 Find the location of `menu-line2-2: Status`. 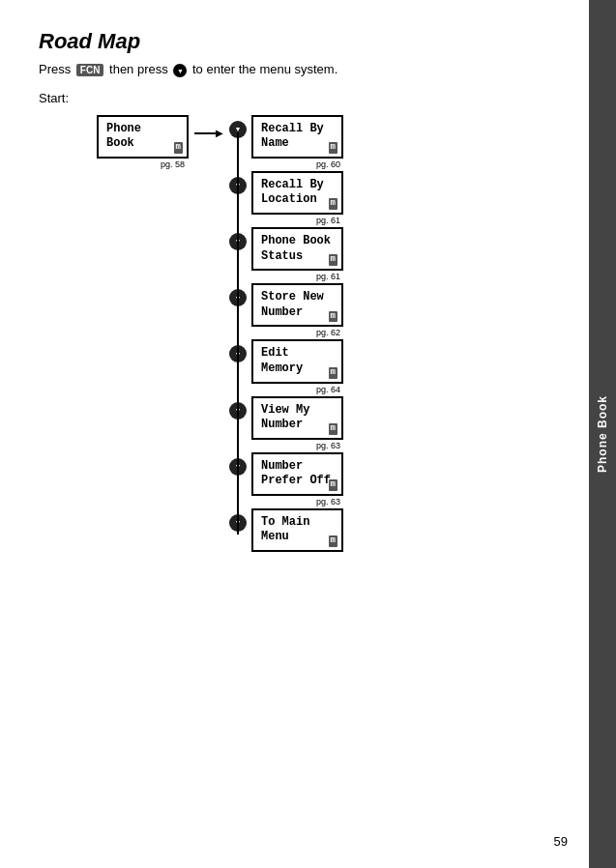

menu-line2-2: Status is located at coordinates (282, 256).